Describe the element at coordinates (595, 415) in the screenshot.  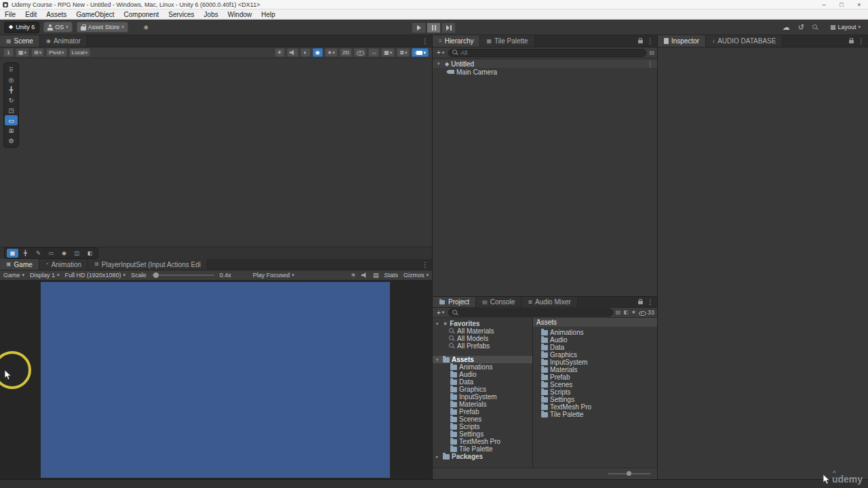
I see `list-item: Tile Palette` at that location.